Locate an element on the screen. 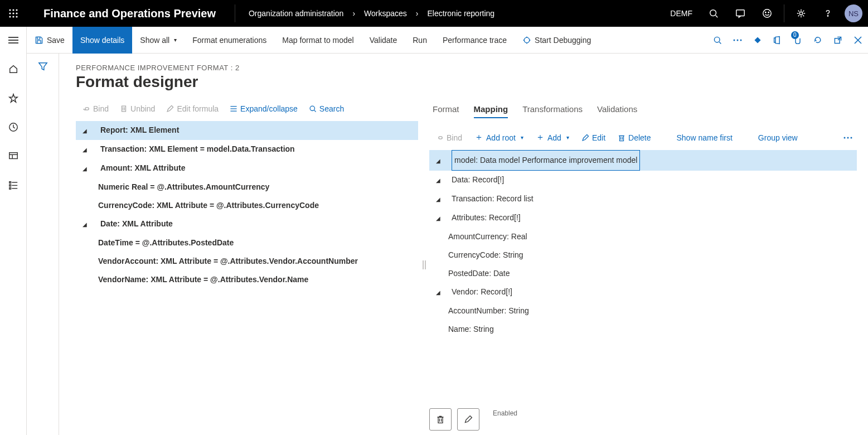  tree-node: ◢Transaction: XML Element = model.Data.T… is located at coordinates (247, 149).